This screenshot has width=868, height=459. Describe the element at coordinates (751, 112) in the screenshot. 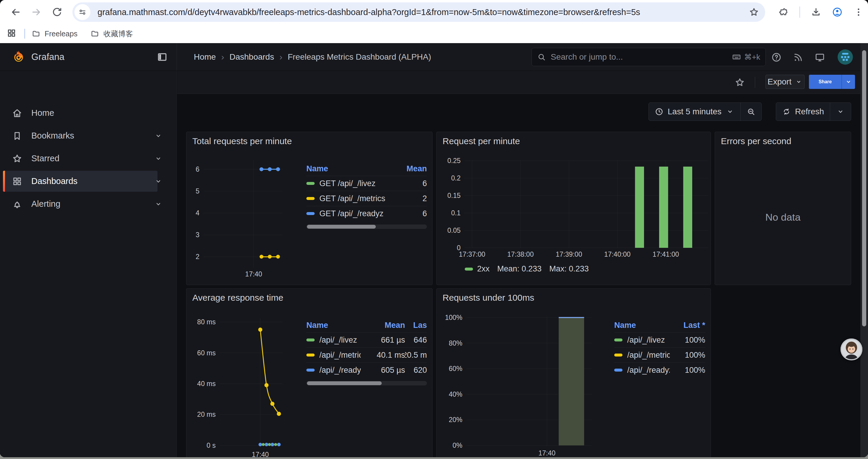

I see `zoom-out-icon` at that location.